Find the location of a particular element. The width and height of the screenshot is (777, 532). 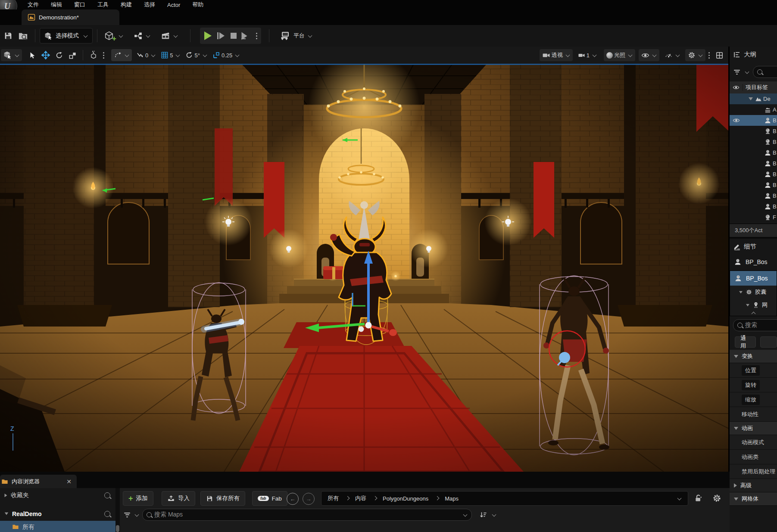

viewport-settings-dropdown is located at coordinates (696, 55).